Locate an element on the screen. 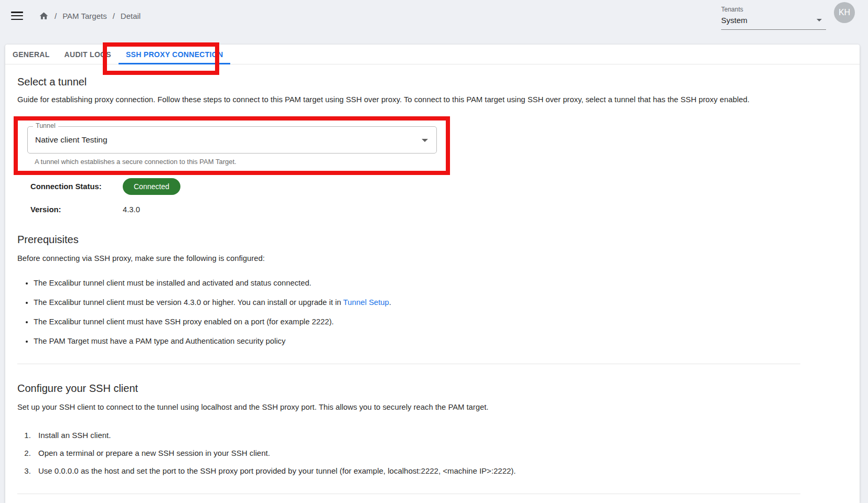 This screenshot has height=503, width=868. version-row: Version: 4.3.0 is located at coordinates (439, 210).